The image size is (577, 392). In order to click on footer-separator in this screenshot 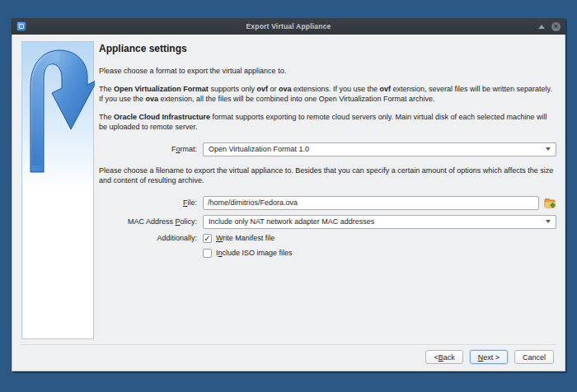, I will do `click(288, 344)`.